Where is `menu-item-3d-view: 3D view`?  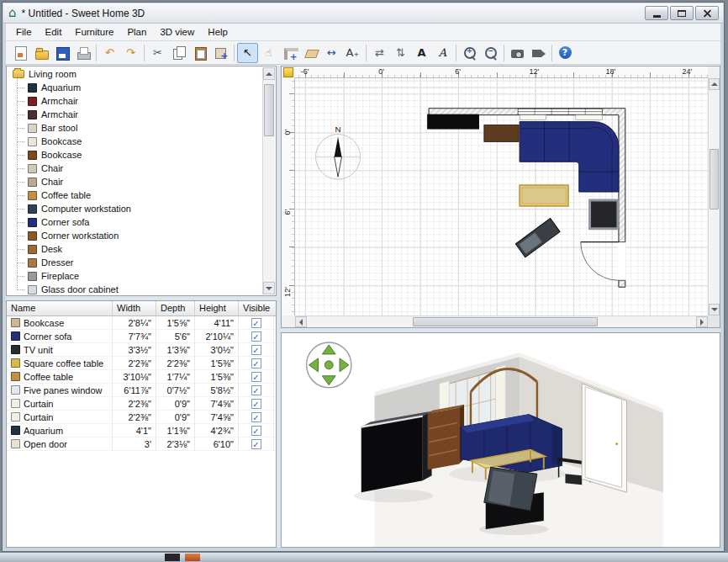
menu-item-3d-view: 3D view is located at coordinates (177, 32).